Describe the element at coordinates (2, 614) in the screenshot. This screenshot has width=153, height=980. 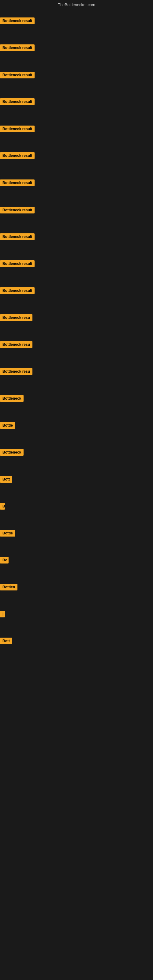
I see `bottleneck-badge: |` at that location.